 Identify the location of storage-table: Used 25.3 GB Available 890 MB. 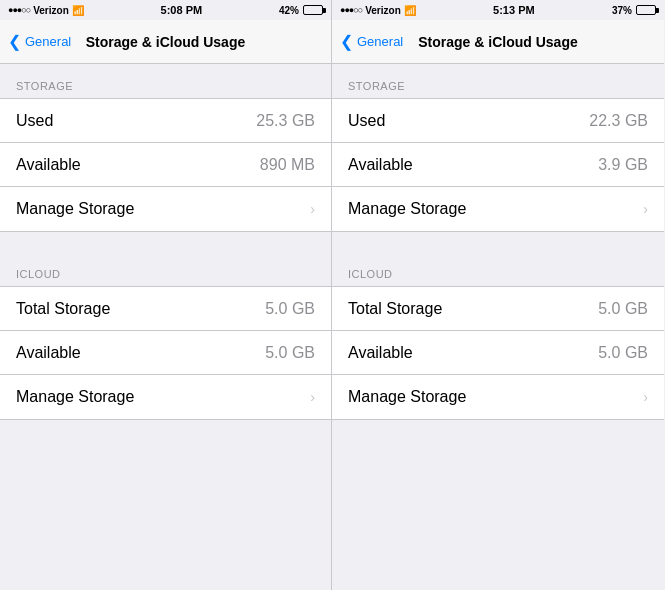
(166, 165).